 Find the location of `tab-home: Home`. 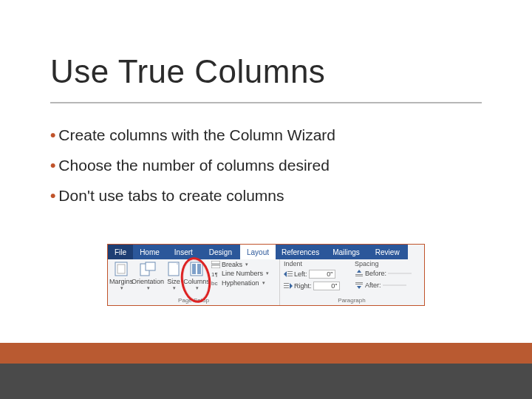

tab-home: Home is located at coordinates (149, 252).